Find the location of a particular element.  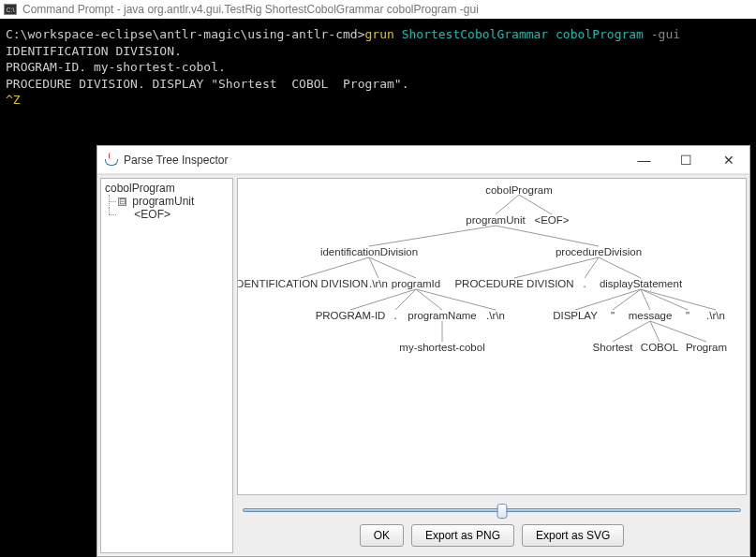

export-png-button: Export as PNG is located at coordinates (463, 535).